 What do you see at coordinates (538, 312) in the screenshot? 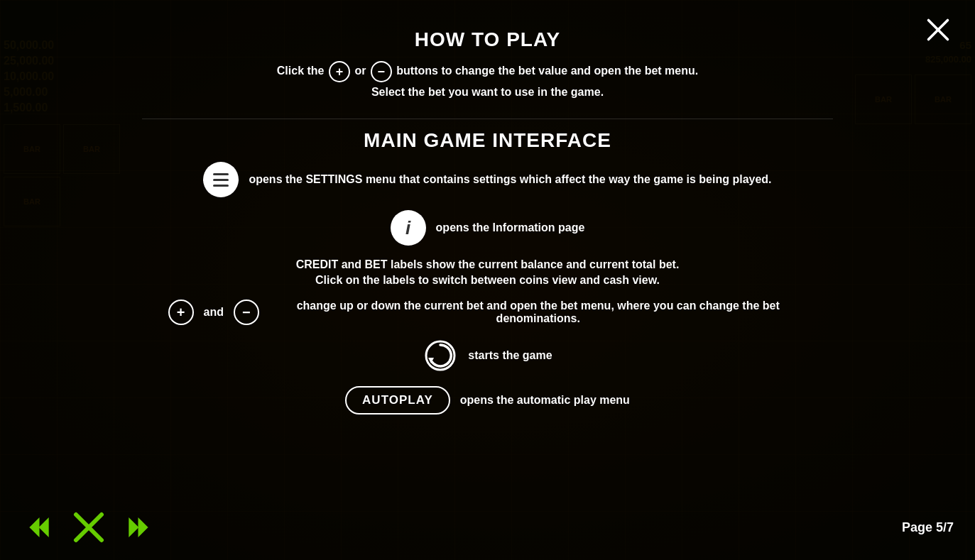
I see `bet-change-text: change up or down the current bet and op…` at bounding box center [538, 312].